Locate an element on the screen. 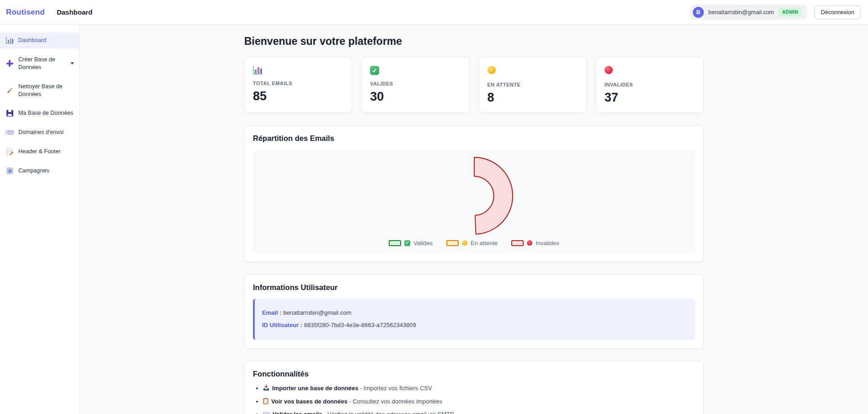 This screenshot has width=868, height=414. sidebar-item-nettoyer-base: Nettoyer Base de Données is located at coordinates (40, 91).